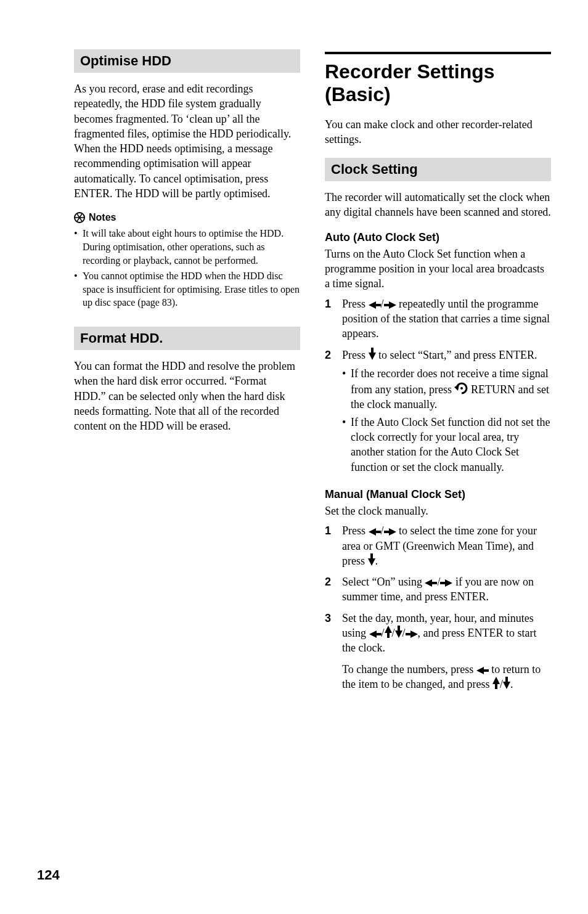 This screenshot has height=914, width=588. Describe the element at coordinates (409, 669) in the screenshot. I see `note-text: To change the numbers, press` at that location.